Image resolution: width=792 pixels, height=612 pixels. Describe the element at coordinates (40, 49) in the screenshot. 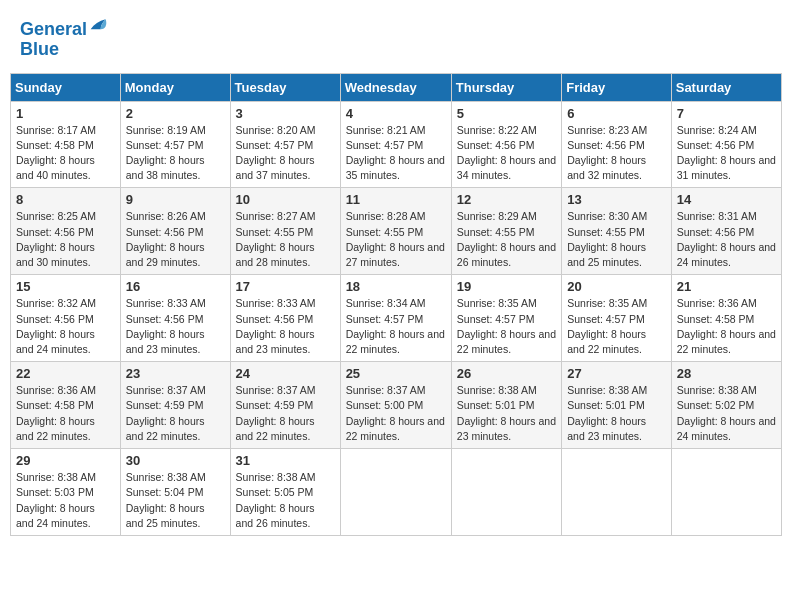

I see `logo-blue: Blue` at that location.